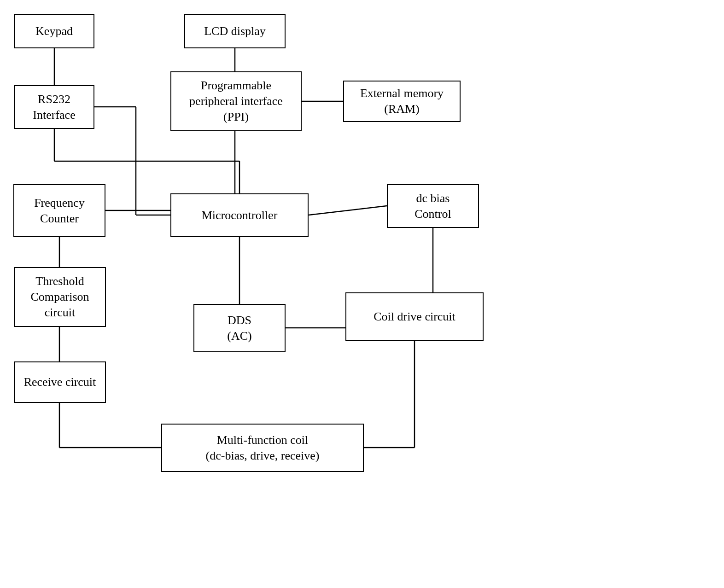  What do you see at coordinates (433, 206) in the screenshot?
I see `dc-bias-block: dc biasControl` at bounding box center [433, 206].